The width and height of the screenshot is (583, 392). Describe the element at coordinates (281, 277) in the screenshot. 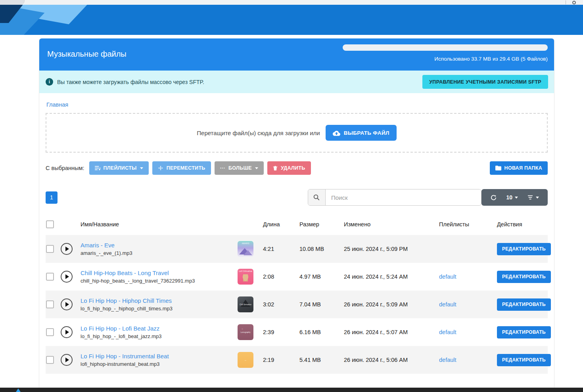

I see `file-length: 2:08` at that location.